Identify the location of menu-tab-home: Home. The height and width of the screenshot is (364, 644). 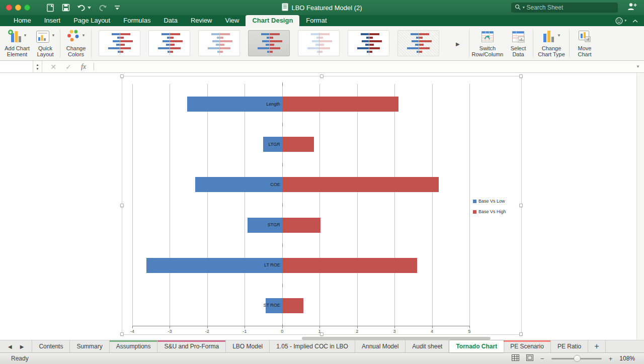
(22, 21).